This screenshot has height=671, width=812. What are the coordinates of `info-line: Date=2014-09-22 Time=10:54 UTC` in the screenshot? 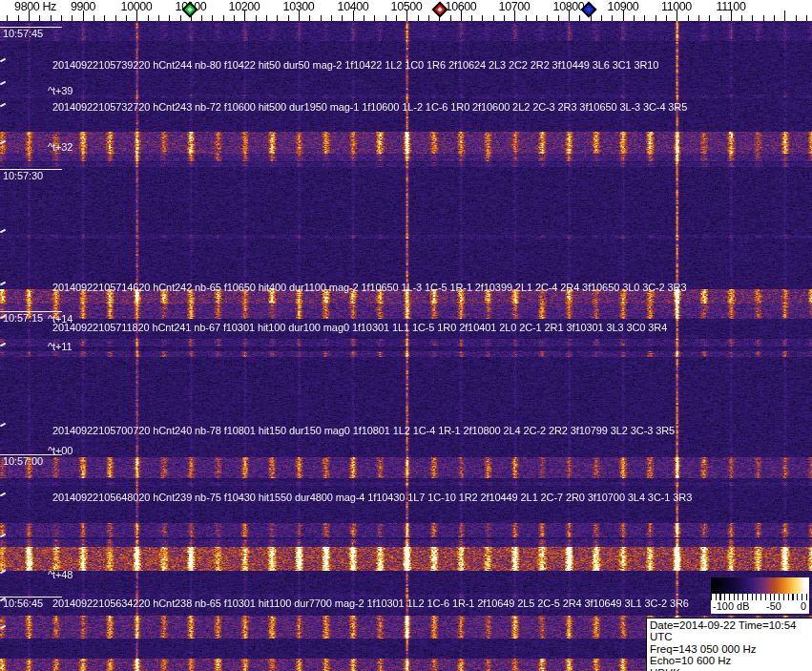 It's located at (730, 632).